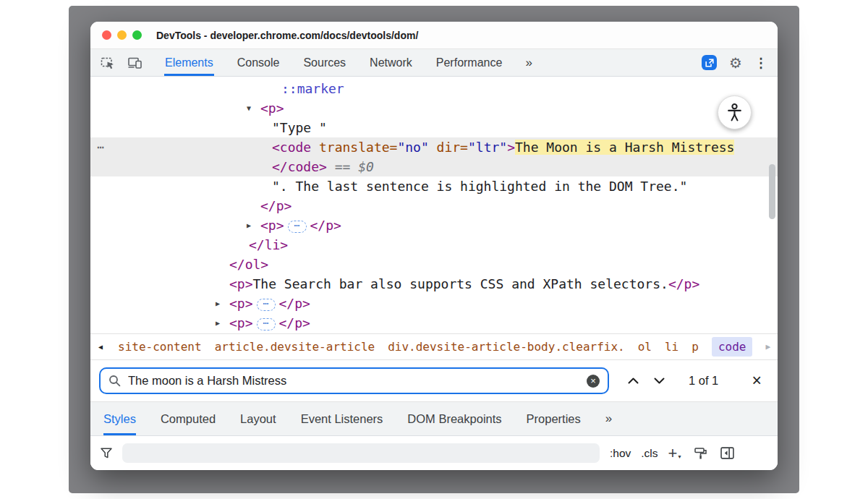  Describe the element at coordinates (434, 166) in the screenshot. I see `dom-tree-line: </code> == $0` at that location.